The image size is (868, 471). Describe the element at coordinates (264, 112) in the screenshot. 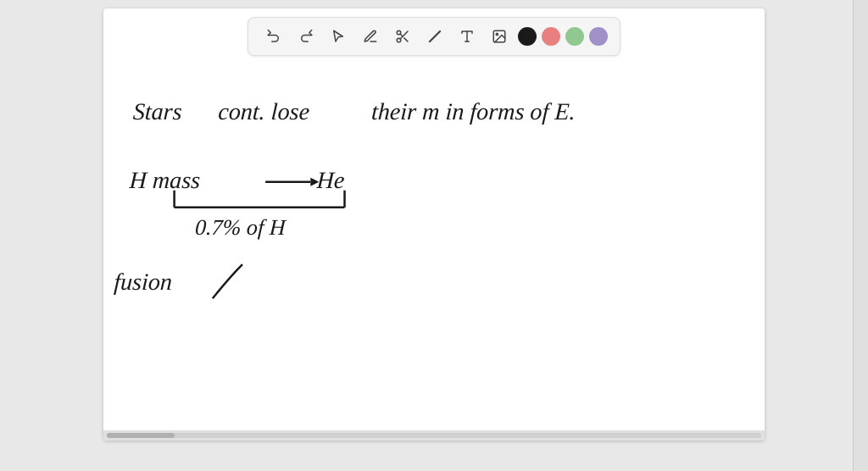

I see `svg-text: cont. lose` at that location.